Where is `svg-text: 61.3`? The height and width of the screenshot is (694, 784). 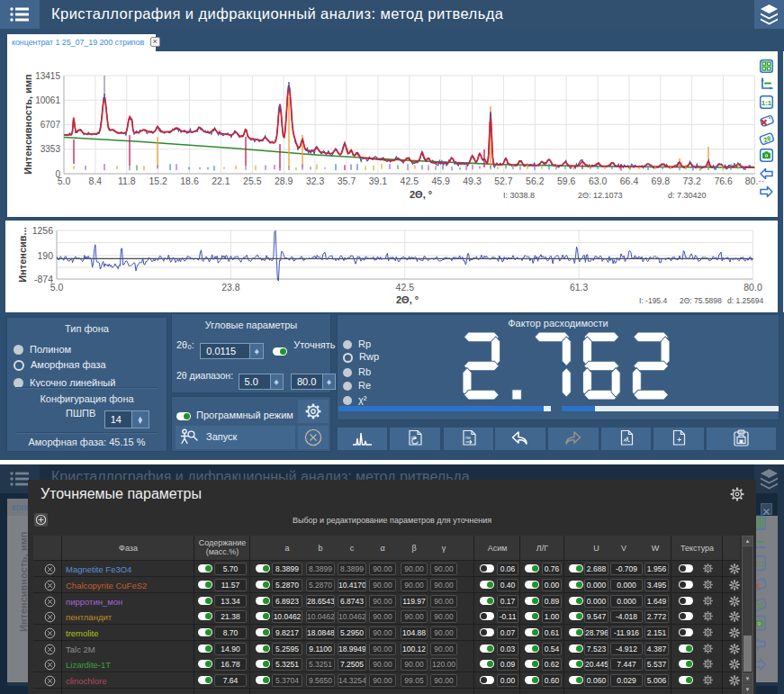
svg-text: 61.3 is located at coordinates (580, 287).